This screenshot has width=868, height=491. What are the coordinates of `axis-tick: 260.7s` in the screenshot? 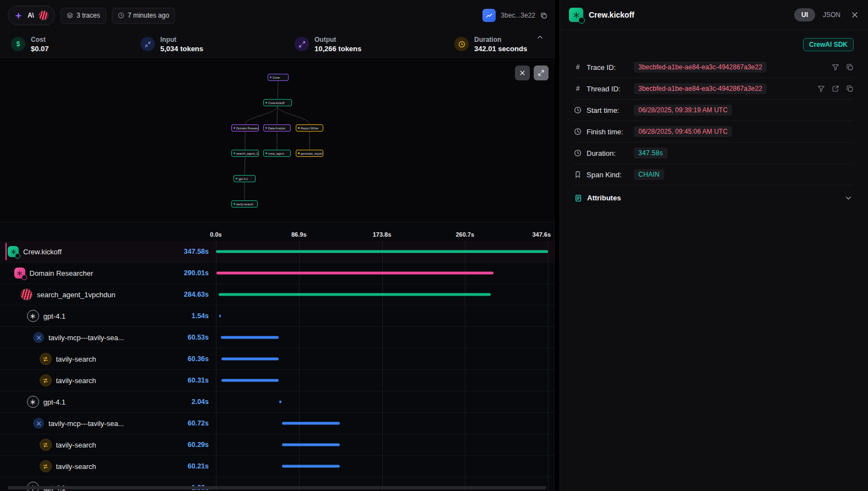 It's located at (465, 234).